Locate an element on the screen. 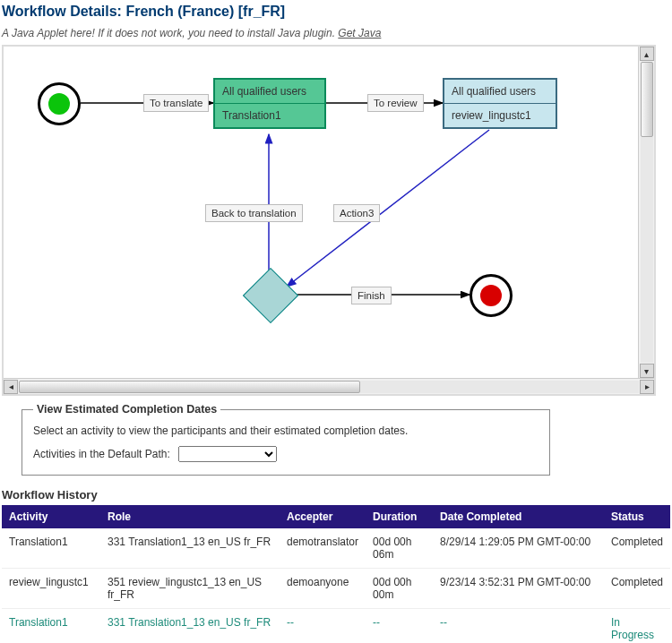 This screenshot has height=643, width=672. table-row: review_lingustc1 351 review_lingustc1_13… is located at coordinates (336, 589).